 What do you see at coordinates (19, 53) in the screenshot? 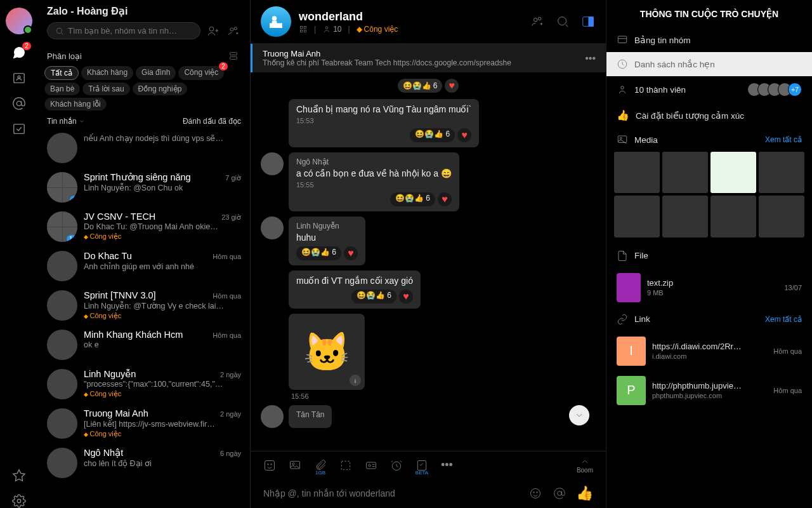
I see `chat-nav-icon: 2` at bounding box center [19, 53].